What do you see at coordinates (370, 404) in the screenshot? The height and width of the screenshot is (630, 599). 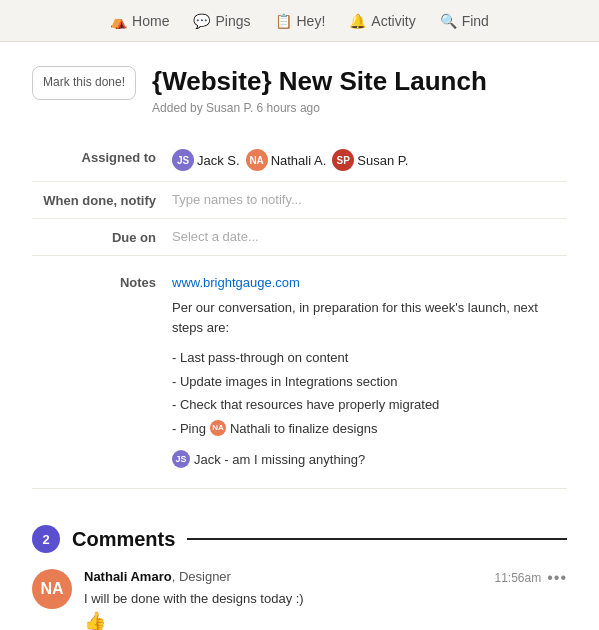 I see `notes-list-item-3: - Check that resources have properly mig…` at bounding box center [370, 404].